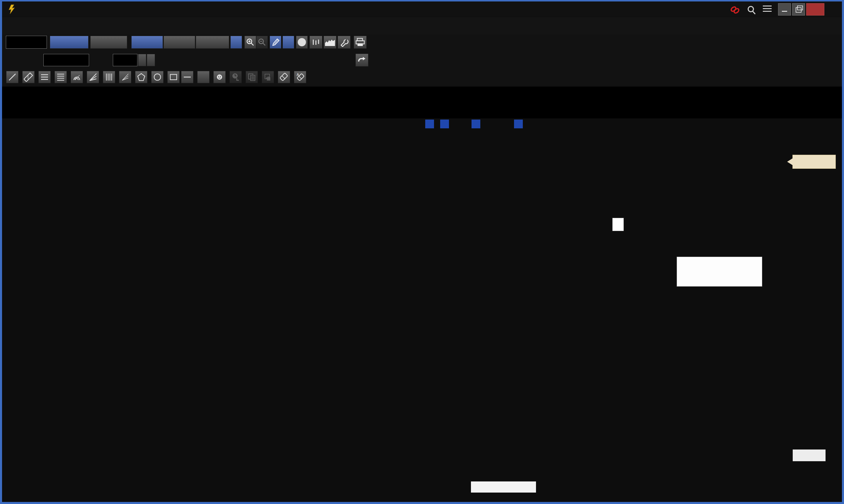 This screenshot has height=504, width=844. I want to click on copy-drawing-tool-button, so click(252, 77).